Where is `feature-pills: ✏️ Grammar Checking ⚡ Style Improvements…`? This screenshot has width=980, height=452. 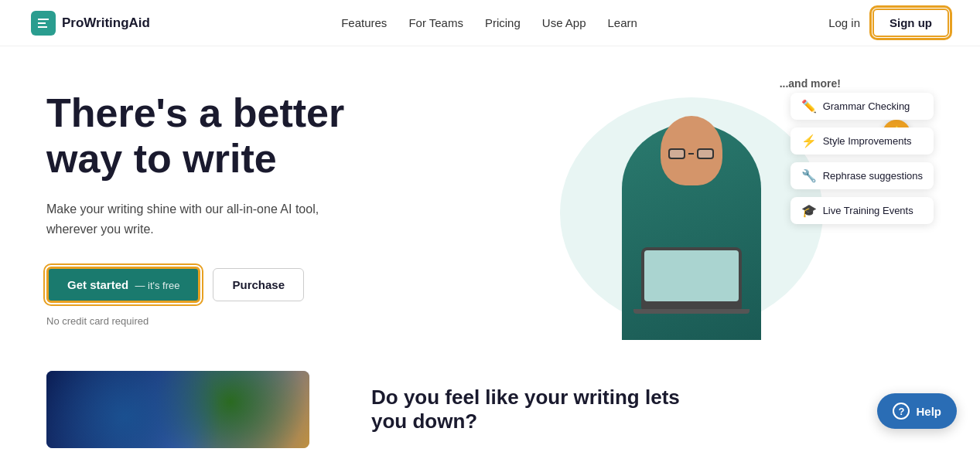
feature-pills: ✏️ Grammar Checking ⚡ Style Improvements… is located at coordinates (862, 158).